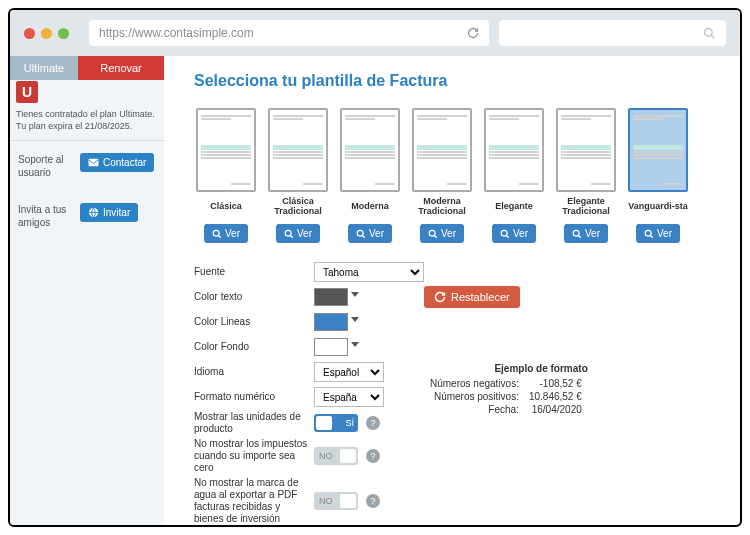 This screenshot has height=535, width=750. I want to click on units-label: Mostrar las unidades de producto, so click(254, 423).